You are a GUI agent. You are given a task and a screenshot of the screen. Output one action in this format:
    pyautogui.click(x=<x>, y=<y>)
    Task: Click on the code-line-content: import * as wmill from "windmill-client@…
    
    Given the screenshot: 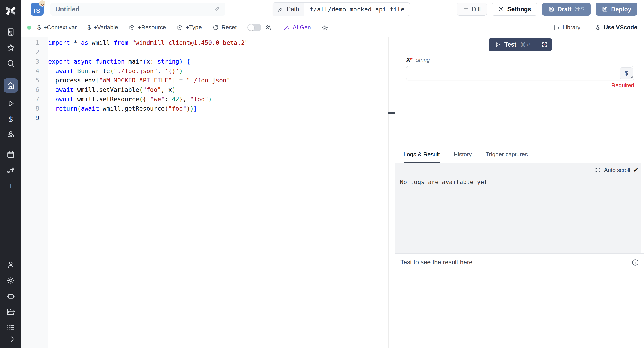 What is the action you would take?
    pyautogui.click(x=222, y=43)
    